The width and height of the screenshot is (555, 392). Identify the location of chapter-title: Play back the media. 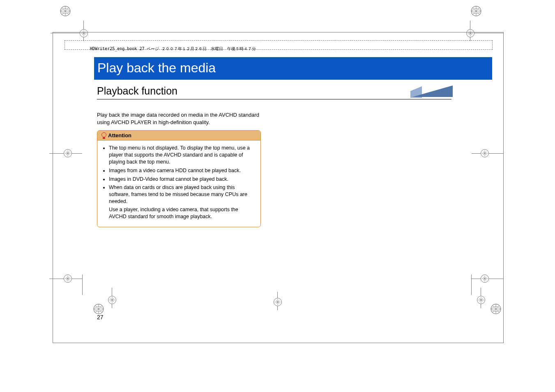
(157, 68).